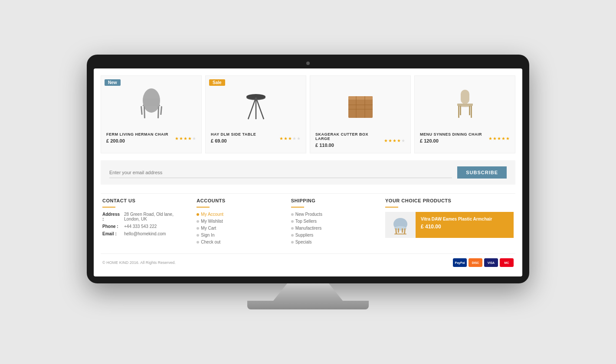  Describe the element at coordinates (239, 228) in the screenshot. I see `accounts-link-cart: My Cart` at that location.